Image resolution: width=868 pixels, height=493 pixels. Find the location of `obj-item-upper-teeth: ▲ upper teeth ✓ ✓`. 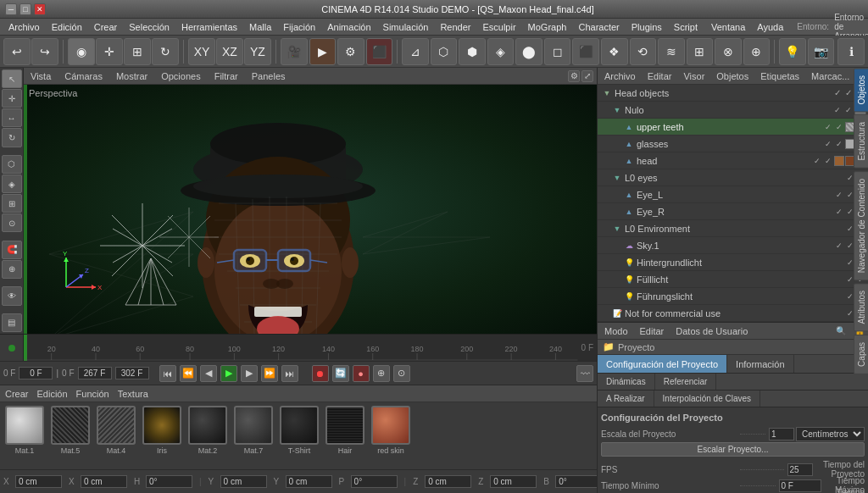

obj-item-upper-teeth: ▲ upper teeth ✓ ✓ is located at coordinates (732, 127).